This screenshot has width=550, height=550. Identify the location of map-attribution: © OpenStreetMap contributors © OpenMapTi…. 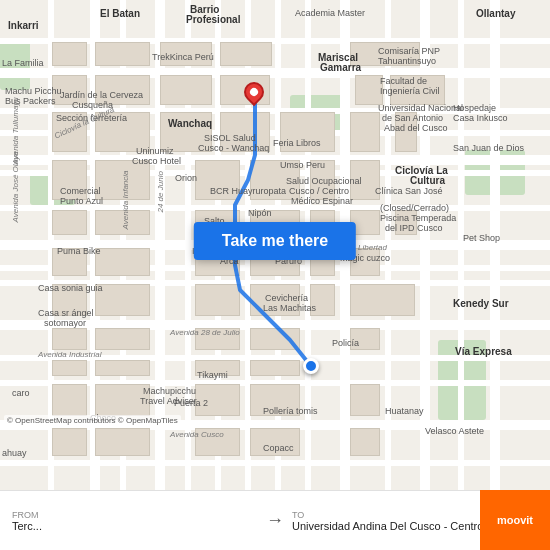
(92, 420).